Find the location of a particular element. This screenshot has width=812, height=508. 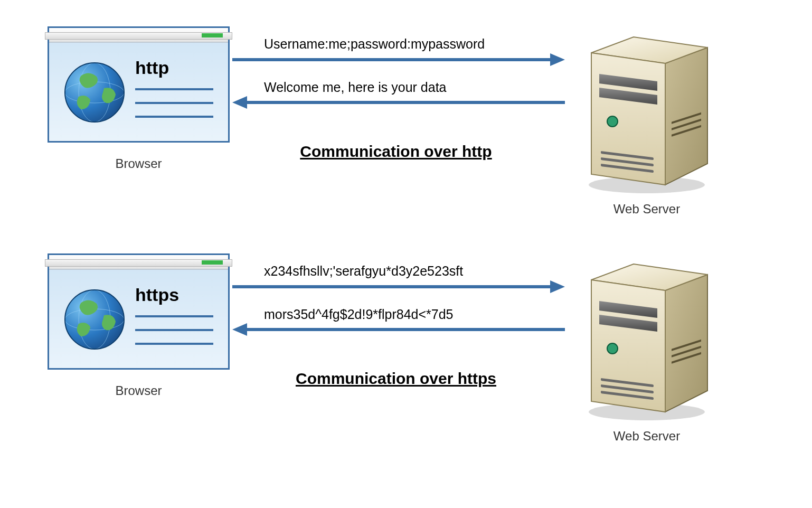

browser-window-https: https is located at coordinates (138, 312).